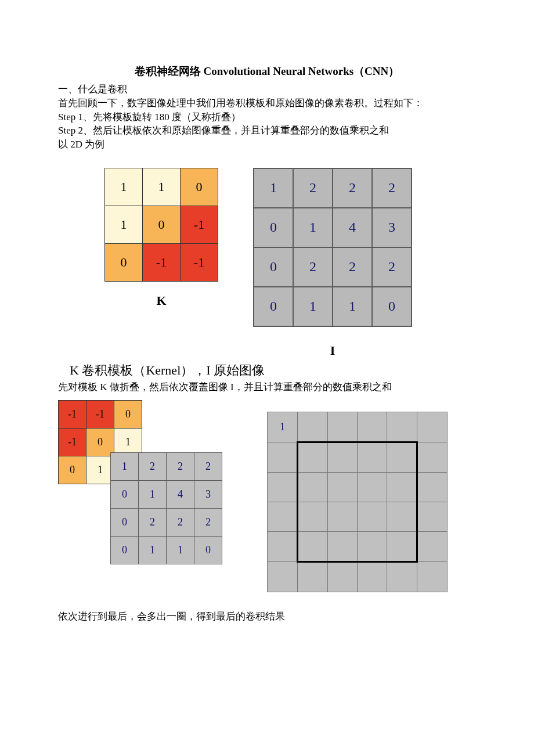 This screenshot has height=756, width=534. What do you see at coordinates (267, 89) in the screenshot?
I see `p1: 一、什么是卷积` at bounding box center [267, 89].